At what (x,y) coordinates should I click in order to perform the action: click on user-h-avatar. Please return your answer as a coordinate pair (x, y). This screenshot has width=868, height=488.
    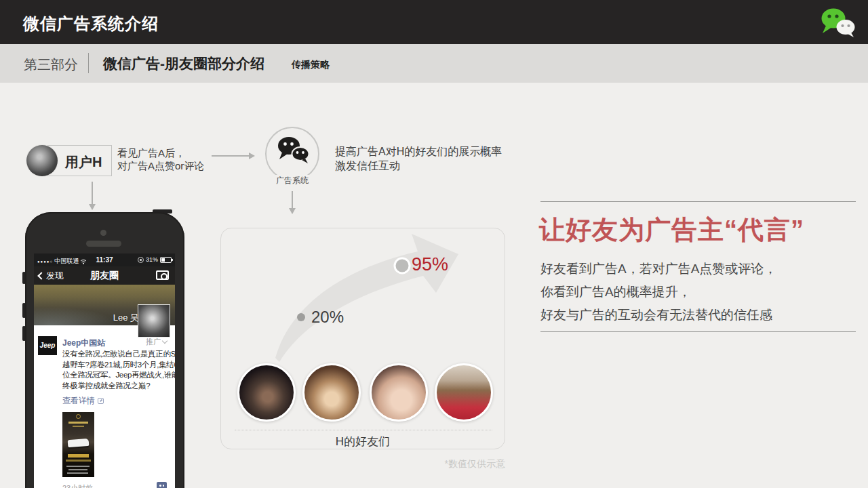
    Looking at the image, I should click on (42, 161).